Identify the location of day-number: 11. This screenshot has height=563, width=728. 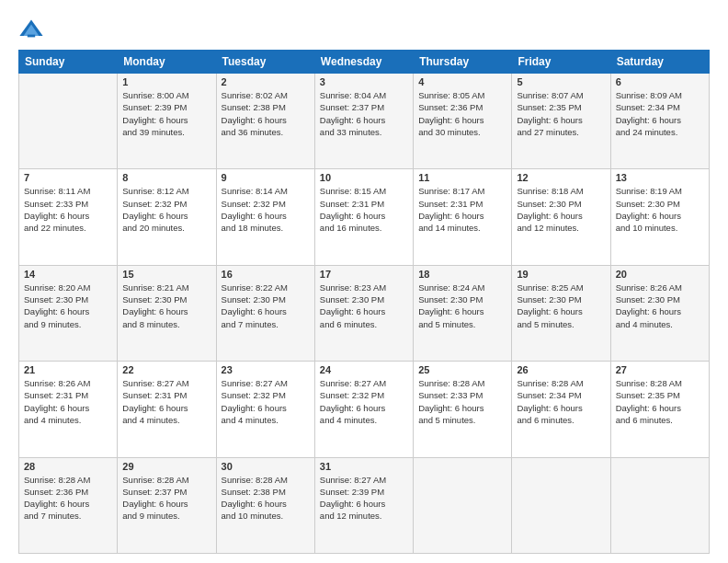
(462, 178).